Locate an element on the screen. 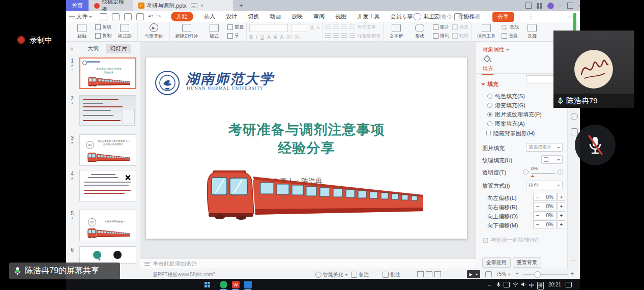 This screenshot has width=644, height=290. section-button: 节 is located at coordinates (236, 36).